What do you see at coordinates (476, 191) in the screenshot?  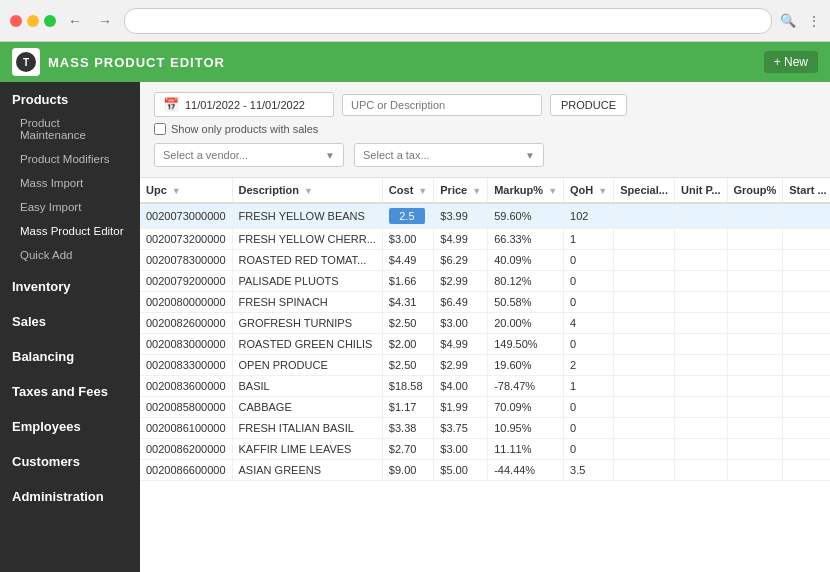 I see `price-sort-icon: ▼` at bounding box center [476, 191].